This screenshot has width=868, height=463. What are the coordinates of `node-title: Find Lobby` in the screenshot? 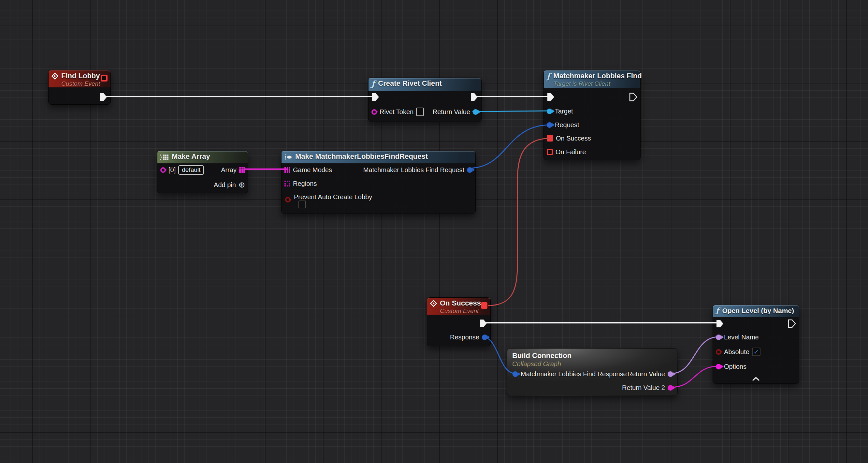 It's located at (81, 76).